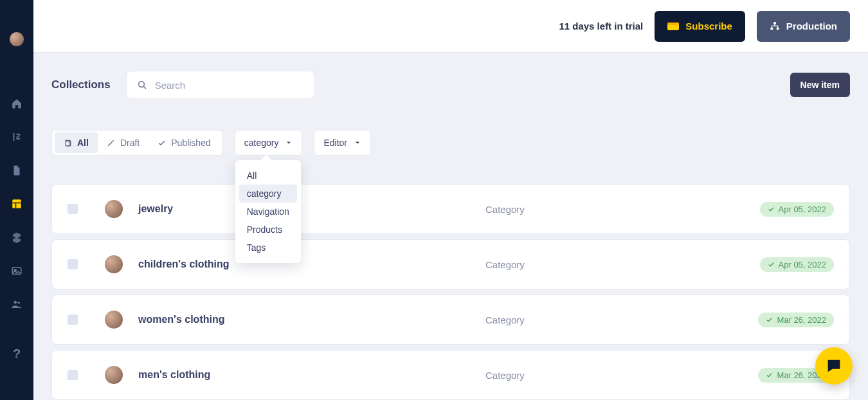 The width and height of the screenshot is (868, 400). What do you see at coordinates (184, 143) in the screenshot?
I see `filter-published: Published` at bounding box center [184, 143].